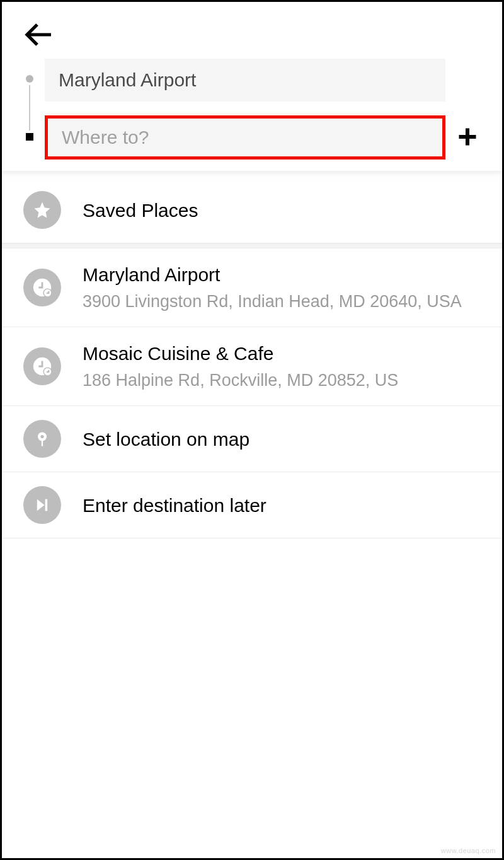 The height and width of the screenshot is (860, 504). Describe the element at coordinates (245, 137) in the screenshot. I see `destination-input` at that location.